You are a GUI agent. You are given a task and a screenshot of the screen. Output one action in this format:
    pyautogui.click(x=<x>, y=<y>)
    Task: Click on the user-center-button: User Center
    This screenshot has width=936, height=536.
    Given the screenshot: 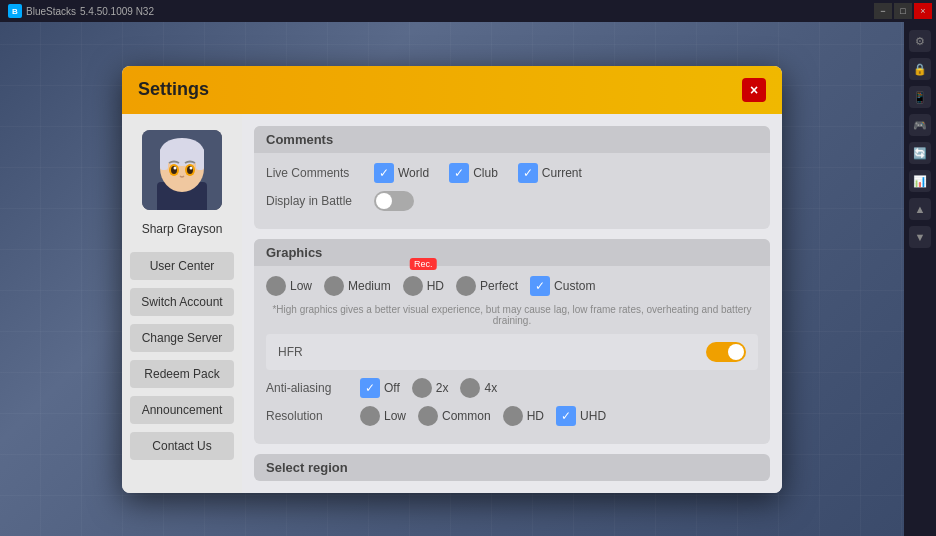 What is the action you would take?
    pyautogui.click(x=182, y=266)
    